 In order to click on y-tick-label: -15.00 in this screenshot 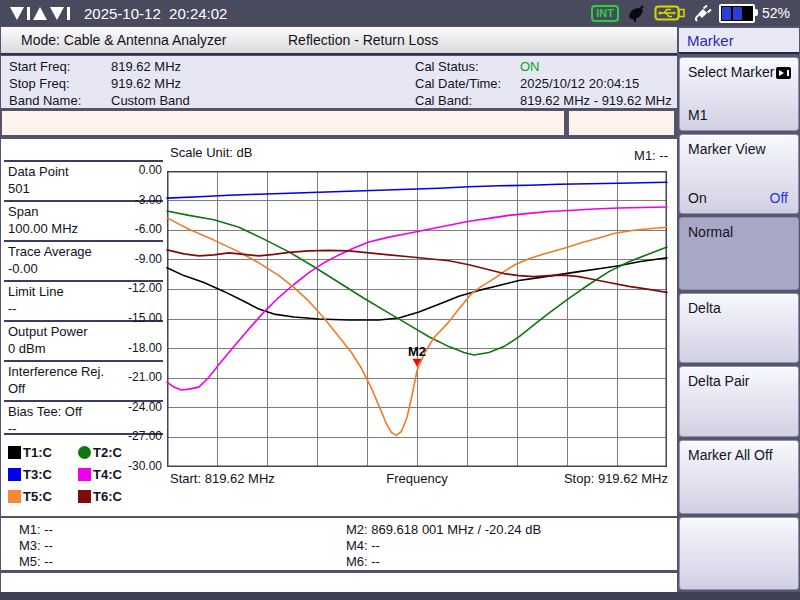, I will do `click(139, 318)`.